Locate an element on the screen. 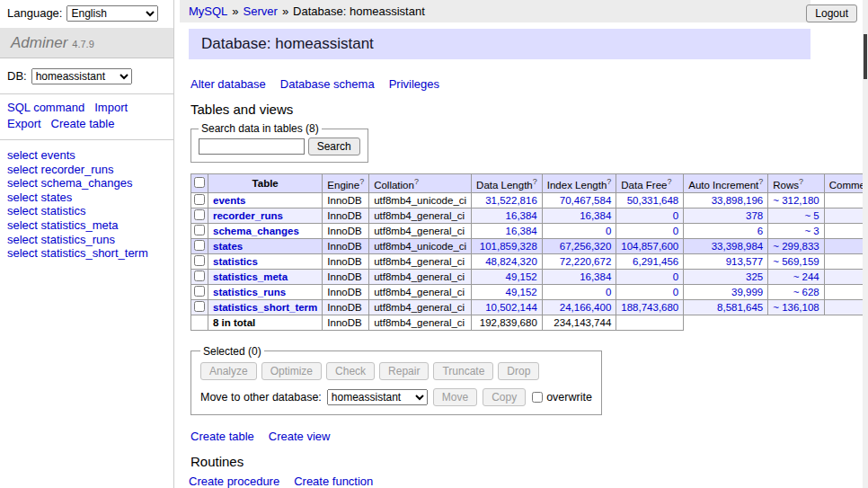 The image size is (868, 488). link-create-function: Create function is located at coordinates (333, 482).